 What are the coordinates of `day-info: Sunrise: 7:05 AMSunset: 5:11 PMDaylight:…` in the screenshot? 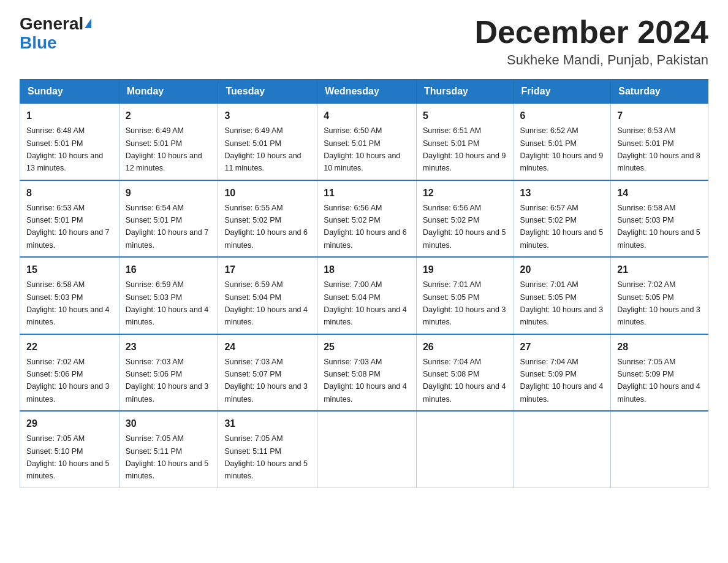 It's located at (167, 458).